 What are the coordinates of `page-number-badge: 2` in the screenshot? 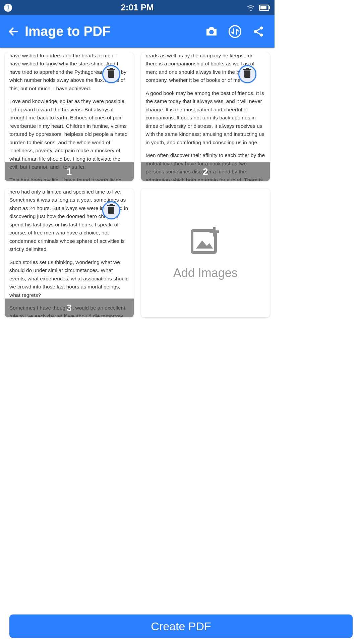 It's located at (206, 172).